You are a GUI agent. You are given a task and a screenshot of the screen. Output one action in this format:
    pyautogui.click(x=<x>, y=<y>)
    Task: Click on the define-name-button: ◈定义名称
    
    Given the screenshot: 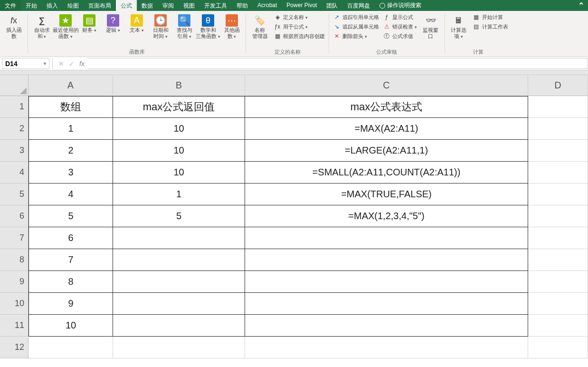 What is the action you would take?
    pyautogui.click(x=299, y=17)
    